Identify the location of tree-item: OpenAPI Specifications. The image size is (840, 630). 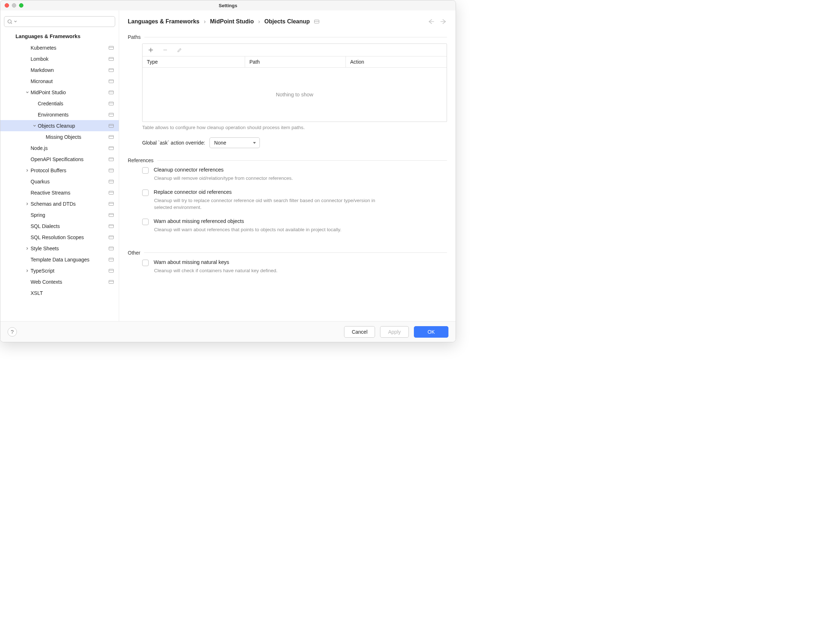
(60, 159).